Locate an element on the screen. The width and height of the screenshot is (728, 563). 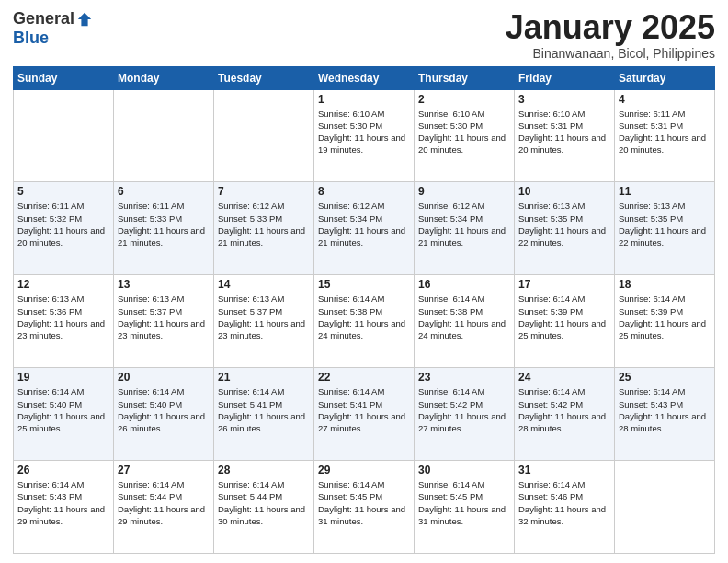
day-number: 31 is located at coordinates (564, 470).